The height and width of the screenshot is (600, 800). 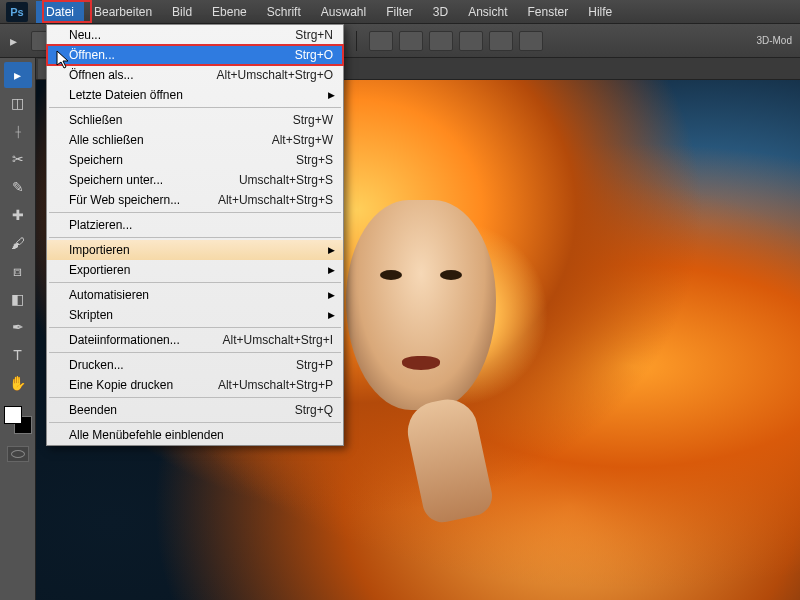 What do you see at coordinates (109, 295) in the screenshot?
I see `menu-item-label: Automatisieren` at bounding box center [109, 295].